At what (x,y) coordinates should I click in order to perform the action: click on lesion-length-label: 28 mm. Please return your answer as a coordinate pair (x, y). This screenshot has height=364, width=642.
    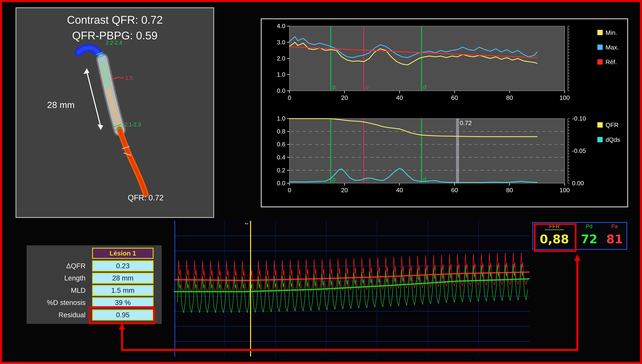
    Looking at the image, I should click on (61, 105).